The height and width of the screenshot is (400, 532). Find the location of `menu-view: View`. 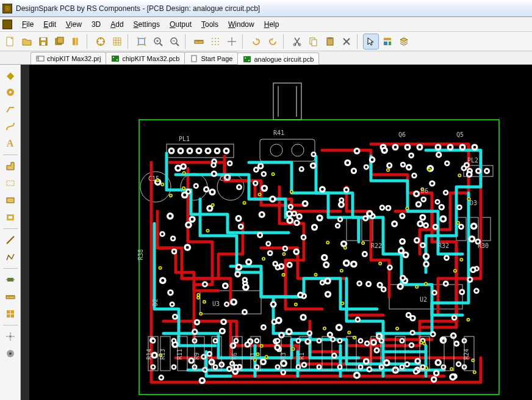

menu-view: View is located at coordinates (74, 24).